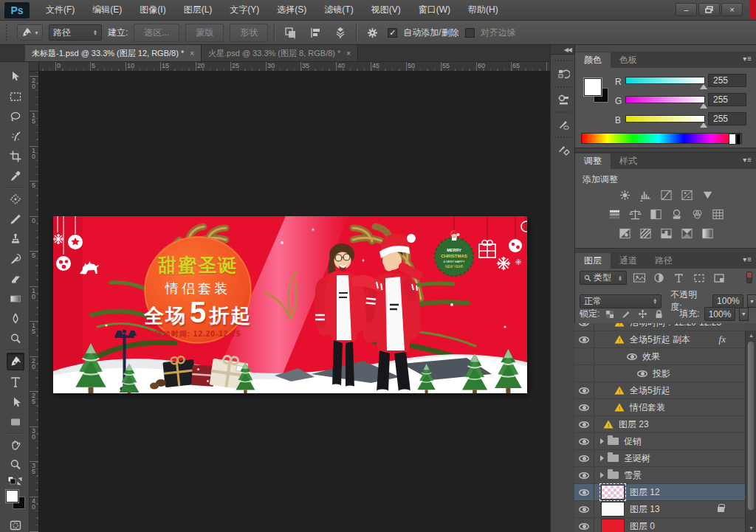  What do you see at coordinates (205, 32) in the screenshot?
I see `make-mask-button: 蒙版` at bounding box center [205, 32].